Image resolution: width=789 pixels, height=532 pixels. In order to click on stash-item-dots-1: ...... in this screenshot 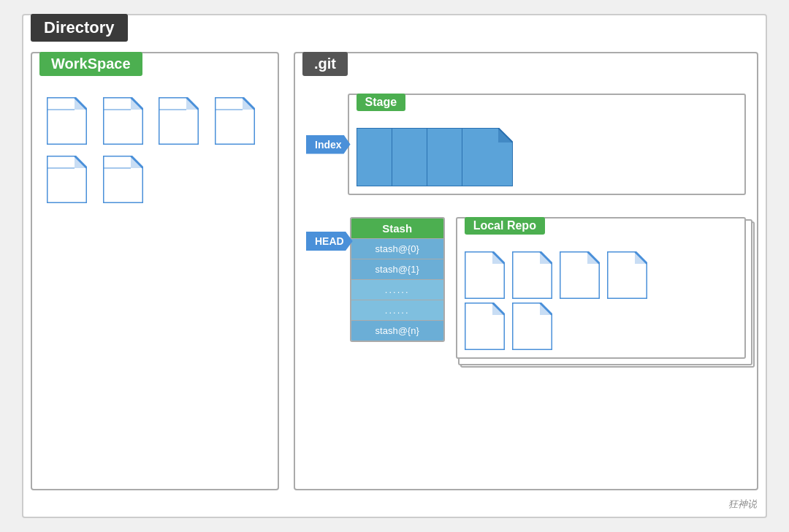, I will do `click(397, 289)`.